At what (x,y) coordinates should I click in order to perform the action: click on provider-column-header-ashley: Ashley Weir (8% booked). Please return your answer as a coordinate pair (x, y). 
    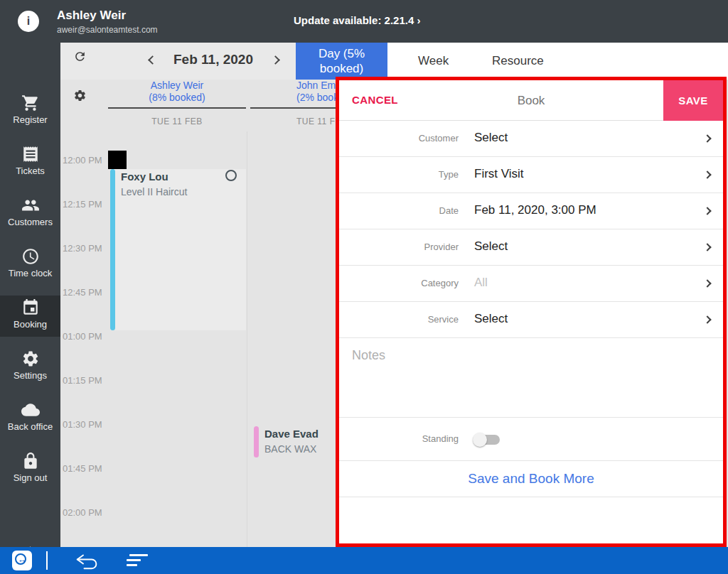
    Looking at the image, I should click on (177, 92).